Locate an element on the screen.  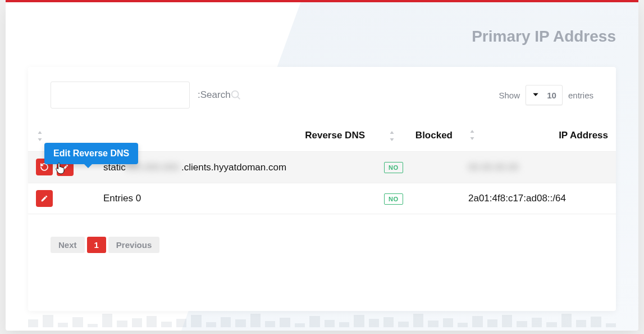
rdns-suffix: .clients.hyyatdoman.com is located at coordinates (234, 168).